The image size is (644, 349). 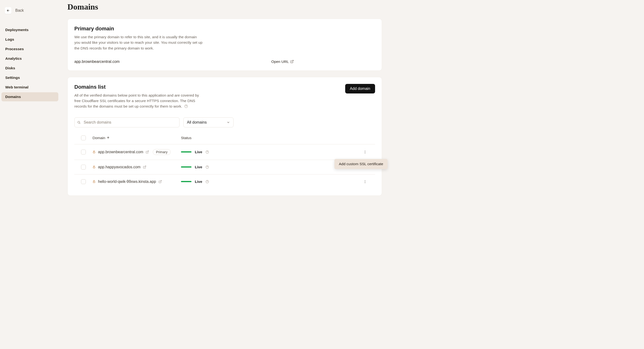 What do you see at coordinates (30, 68) in the screenshot?
I see `sidebar-item-disks: Disks` at bounding box center [30, 68].